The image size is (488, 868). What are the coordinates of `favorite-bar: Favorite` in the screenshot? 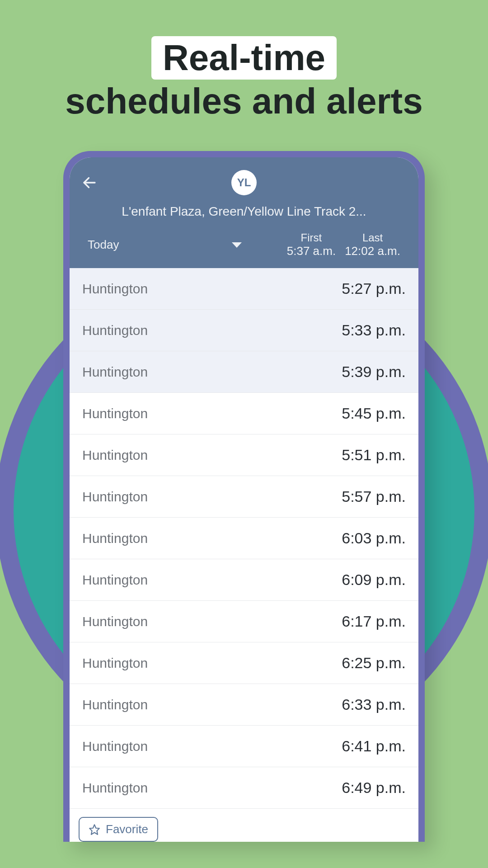 It's located at (244, 826).